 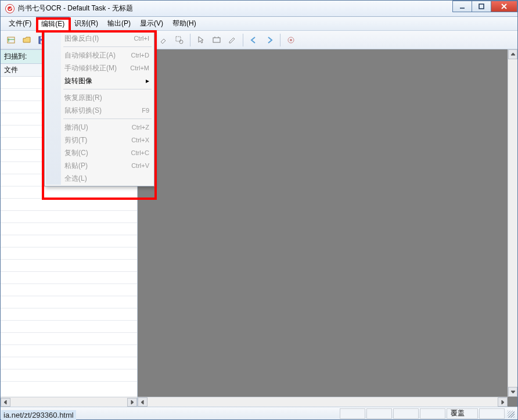 What do you see at coordinates (99, 178) in the screenshot?
I see `mi-select-all: 全选(L)` at bounding box center [99, 178].